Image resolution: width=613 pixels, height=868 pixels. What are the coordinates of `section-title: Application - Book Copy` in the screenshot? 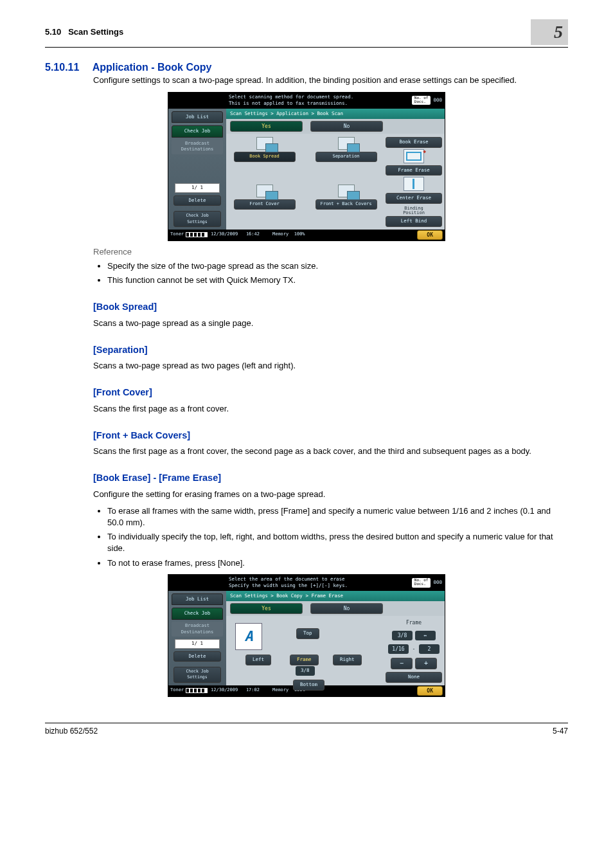 It's located at (152, 67).